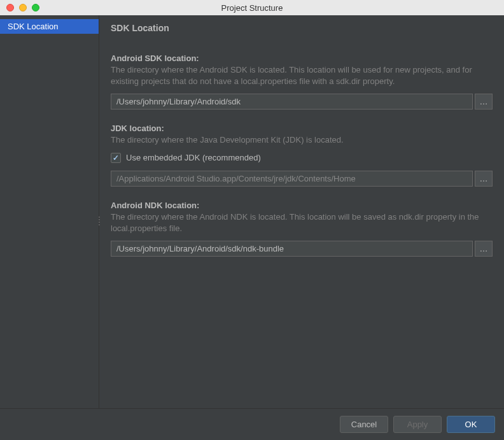  What do you see at coordinates (302, 76) in the screenshot?
I see `sdk-location-description: The directory where the Android SDK is l…` at bounding box center [302, 76].